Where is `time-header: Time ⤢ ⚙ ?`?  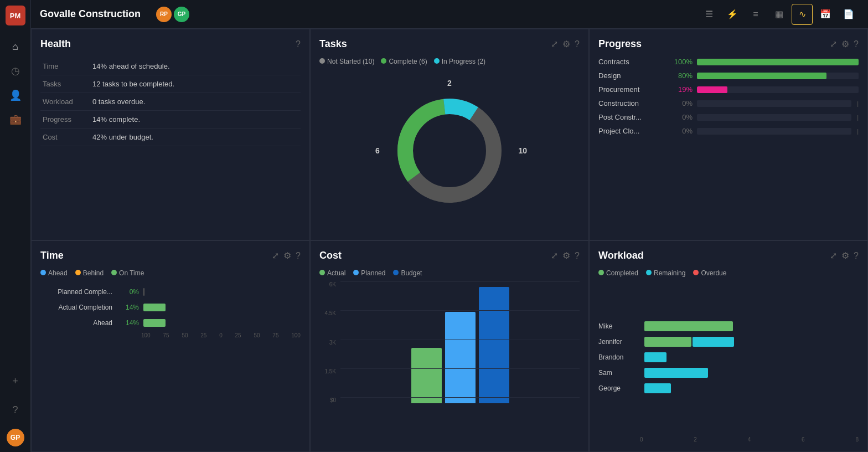 time-header: Time ⤢ ⚙ ? is located at coordinates (170, 256).